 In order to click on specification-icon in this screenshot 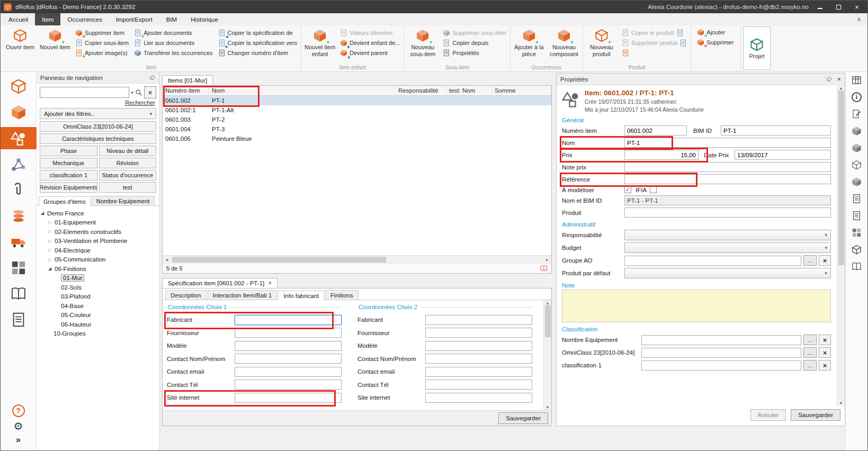, I will do `click(857, 114)`.